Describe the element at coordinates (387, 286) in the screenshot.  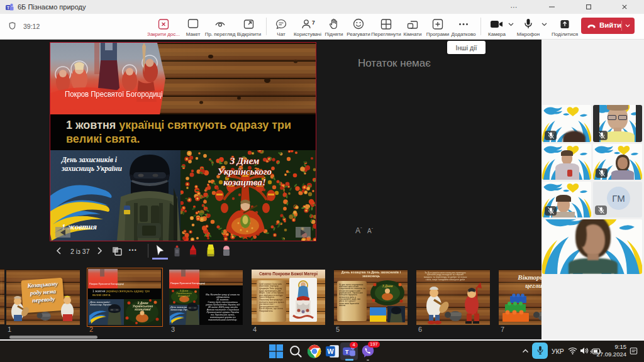
I see `svg-text: З Днем` at that location.